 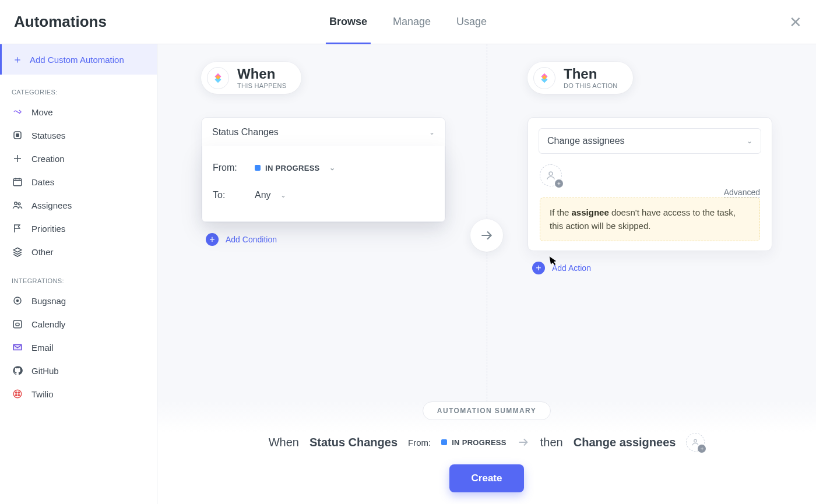 I want to click on sidebar-item-statuses: Statuses, so click(x=78, y=135).